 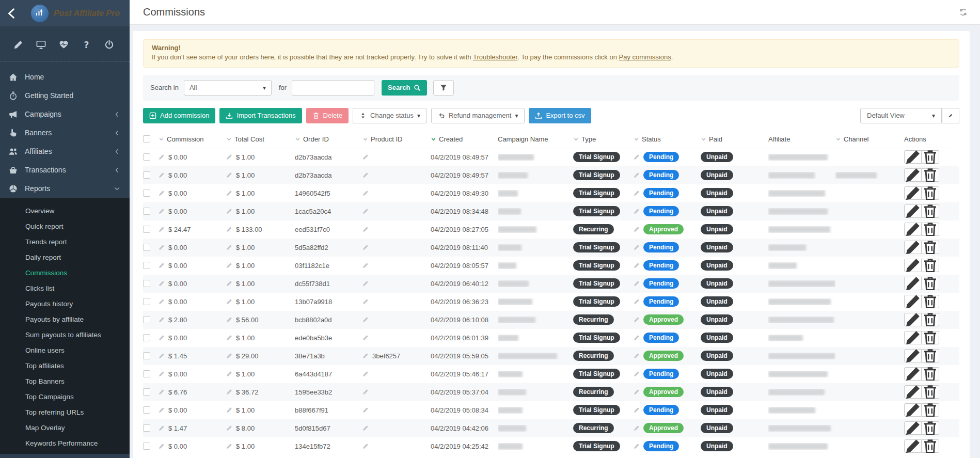 I want to click on view-select: Default View ▾, so click(x=901, y=116).